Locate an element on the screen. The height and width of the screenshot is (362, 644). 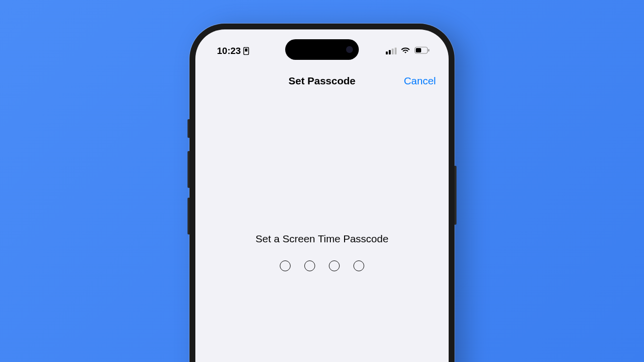
status-time: 10:23 is located at coordinates (229, 51).